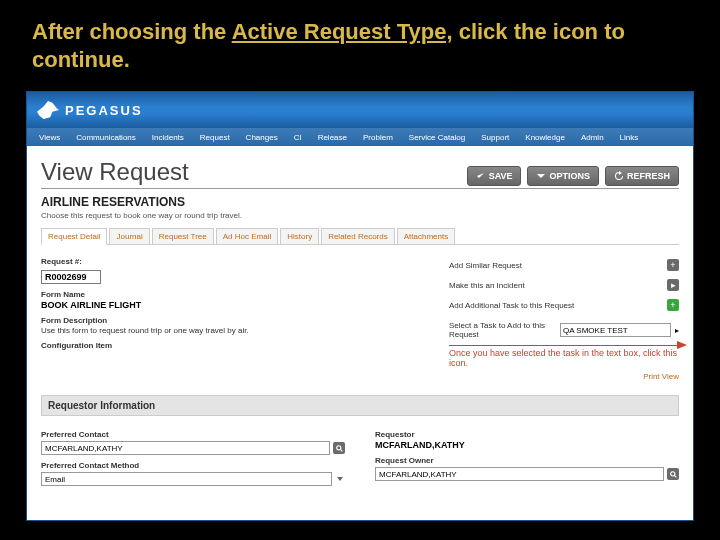  Describe the element at coordinates (360, 236) in the screenshot. I see `tab-bar: Request Detail Journal Request Tree Ad H…` at that location.